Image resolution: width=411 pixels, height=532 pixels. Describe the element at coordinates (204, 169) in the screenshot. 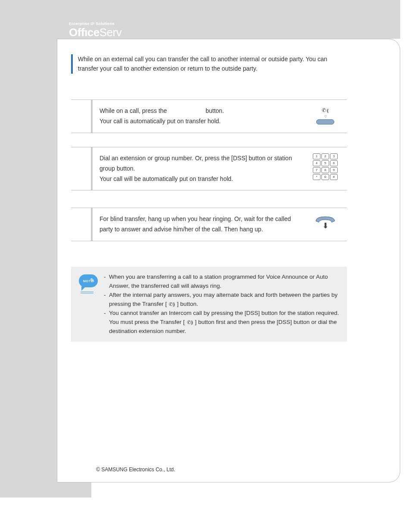

I see `step-2-text: Dial an extension or group number. Or, p…` at that location.